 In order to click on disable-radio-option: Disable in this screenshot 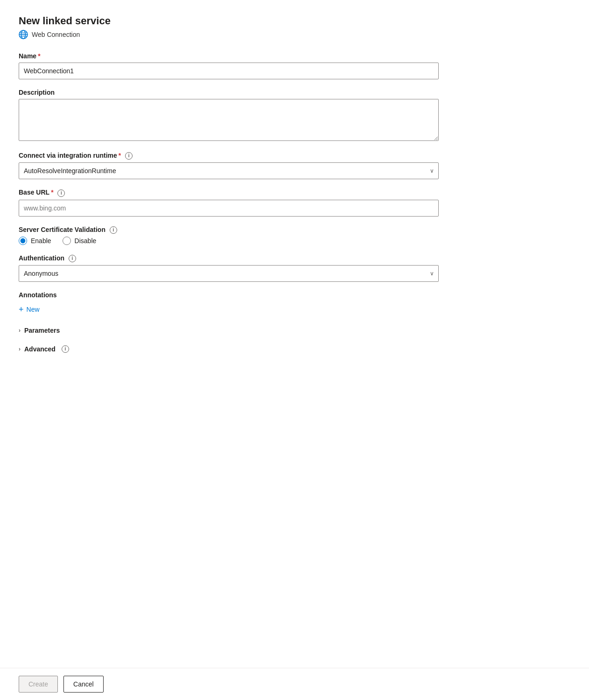, I will do `click(79, 241)`.